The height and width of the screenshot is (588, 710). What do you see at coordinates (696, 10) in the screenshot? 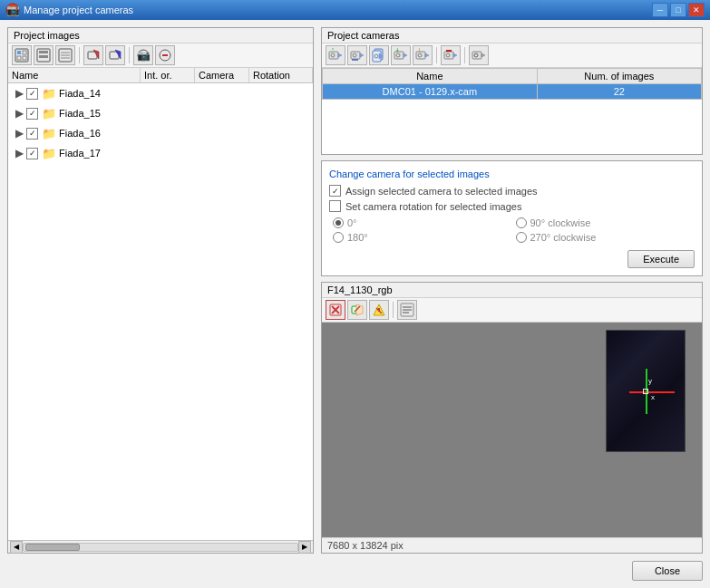
I see `window-close-button: ✕` at bounding box center [696, 10].